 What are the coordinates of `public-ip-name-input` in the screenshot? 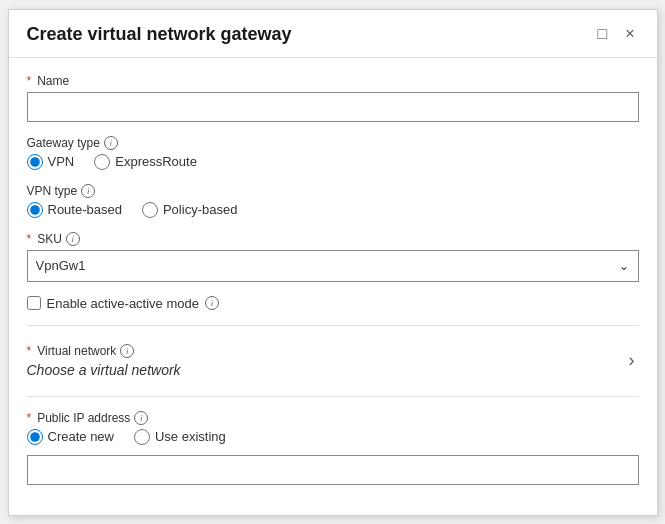 It's located at (333, 470).